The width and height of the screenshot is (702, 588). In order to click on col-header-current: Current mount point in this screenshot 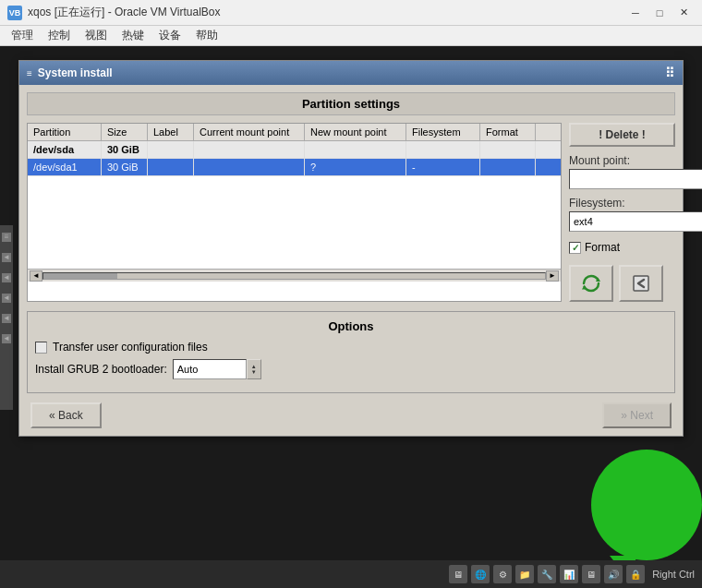, I will do `click(249, 132)`.